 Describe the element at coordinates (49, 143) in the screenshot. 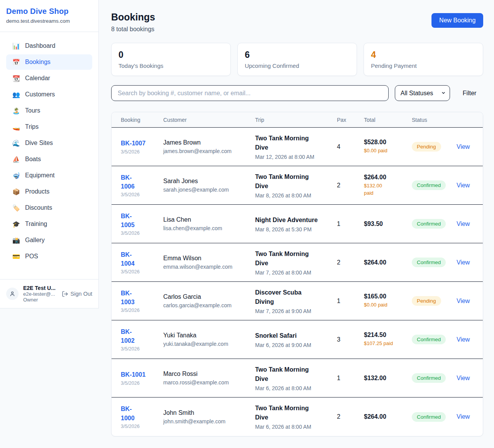

I see `sidebar-item-dive-sites: 🌊 Dive Sites` at that location.